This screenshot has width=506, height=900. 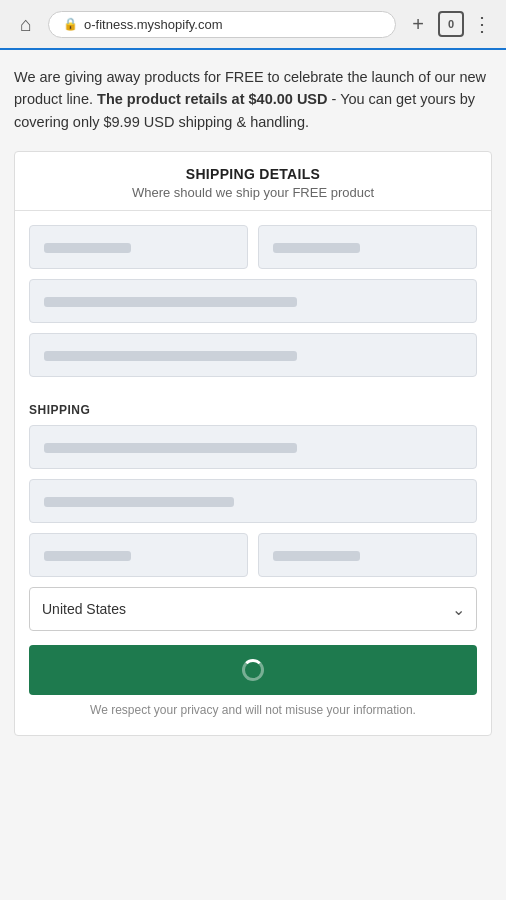 I want to click on address2-row, so click(x=253, y=355).